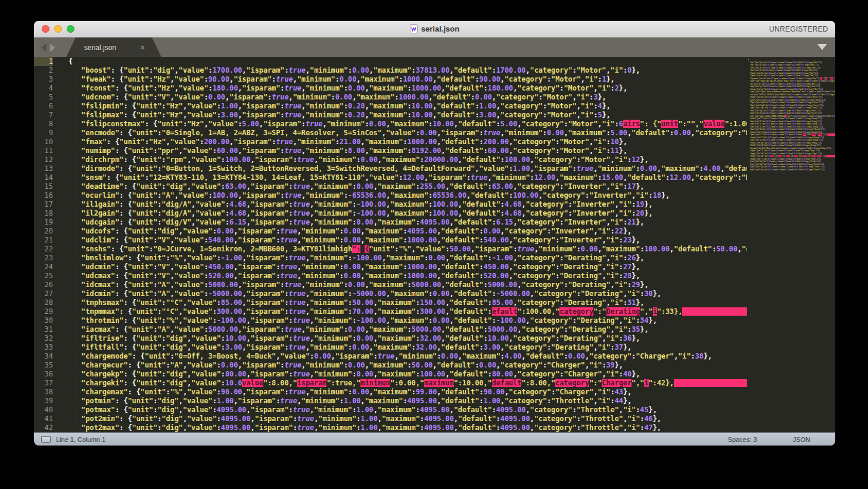 The width and height of the screenshot is (868, 489). What do you see at coordinates (43, 320) in the screenshot?
I see `line-number: 30` at bounding box center [43, 320].